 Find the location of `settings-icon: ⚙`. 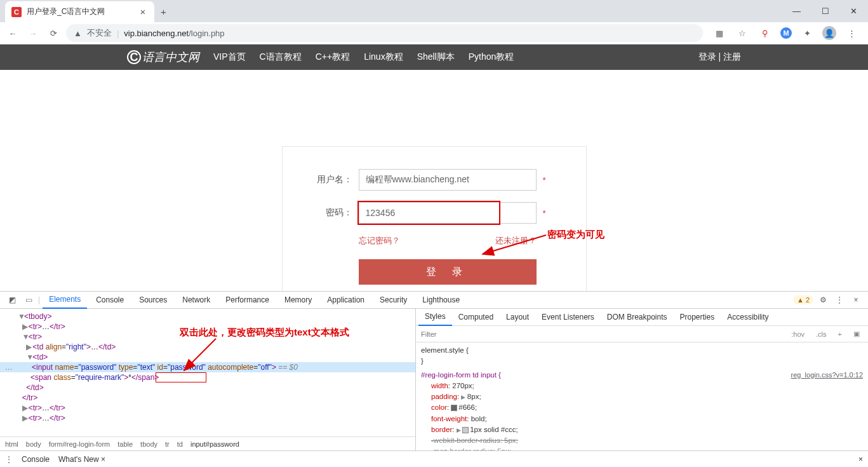

settings-icon: ⚙ is located at coordinates (823, 300).